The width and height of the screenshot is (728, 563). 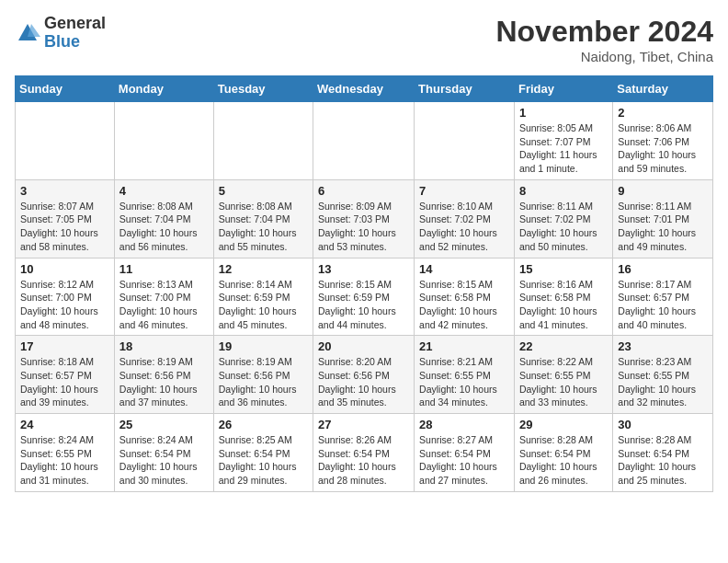 What do you see at coordinates (464, 269) in the screenshot?
I see `day-number: 14` at bounding box center [464, 269].